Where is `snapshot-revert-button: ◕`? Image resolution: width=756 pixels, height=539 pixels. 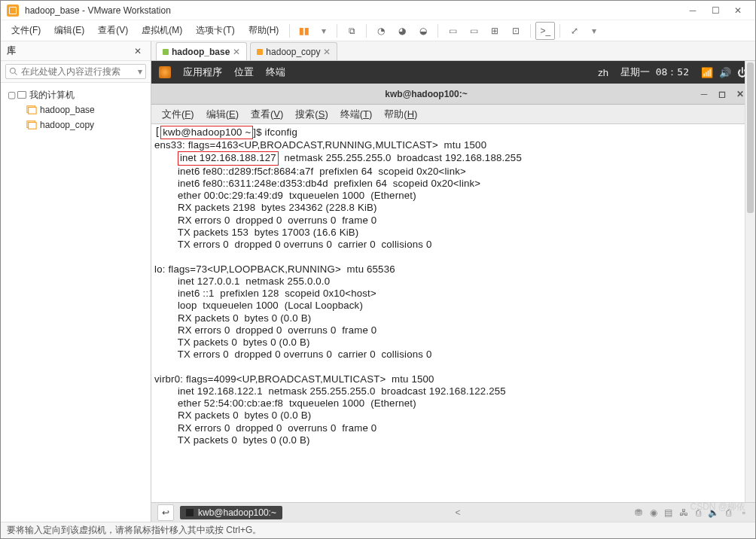
snapshot-revert-button: ◕ is located at coordinates (402, 31).